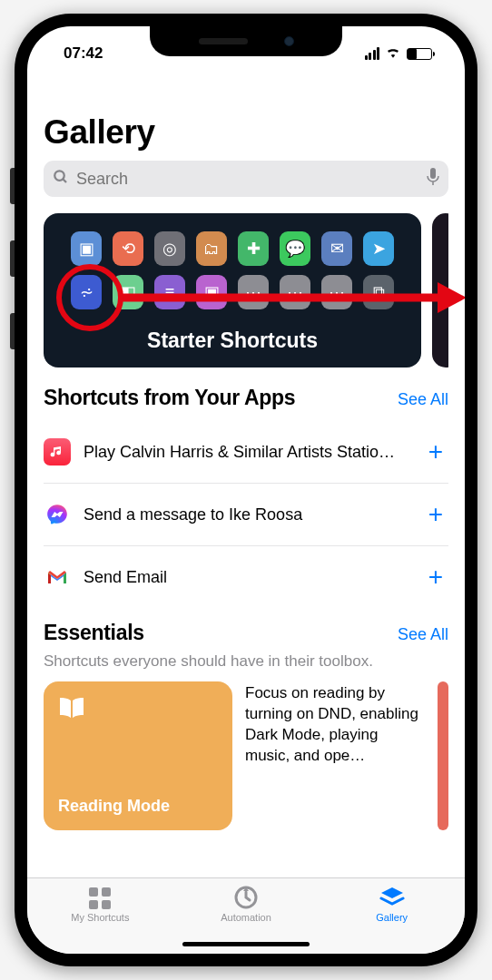  I want to click on microphone-icon, so click(433, 180).